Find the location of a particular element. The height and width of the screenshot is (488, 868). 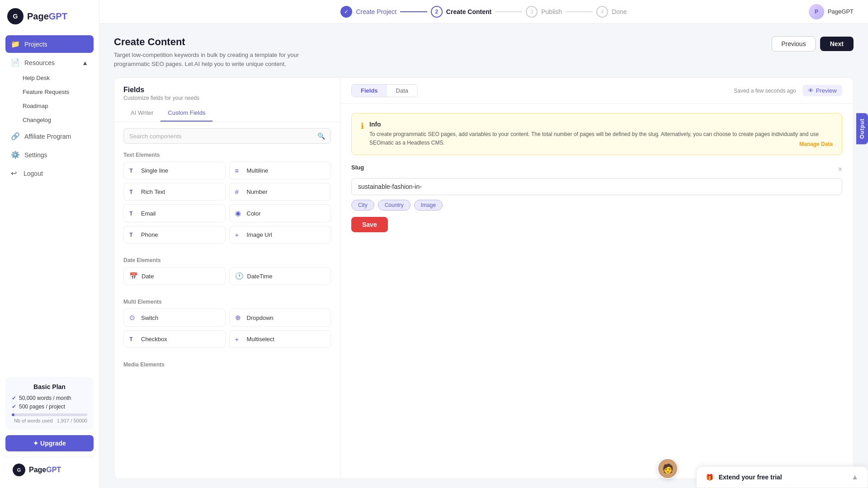

slug-tag-country: Country is located at coordinates (394, 205).